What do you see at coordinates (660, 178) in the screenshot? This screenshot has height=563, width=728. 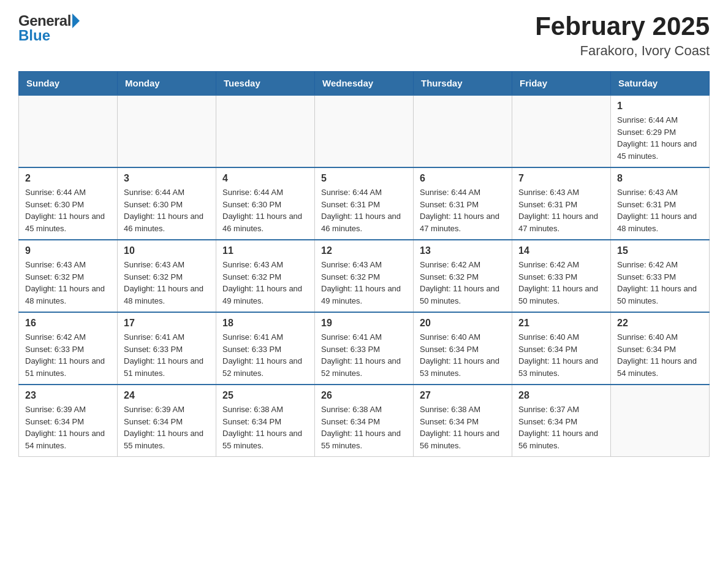 I see `day-number: 8` at bounding box center [660, 178].